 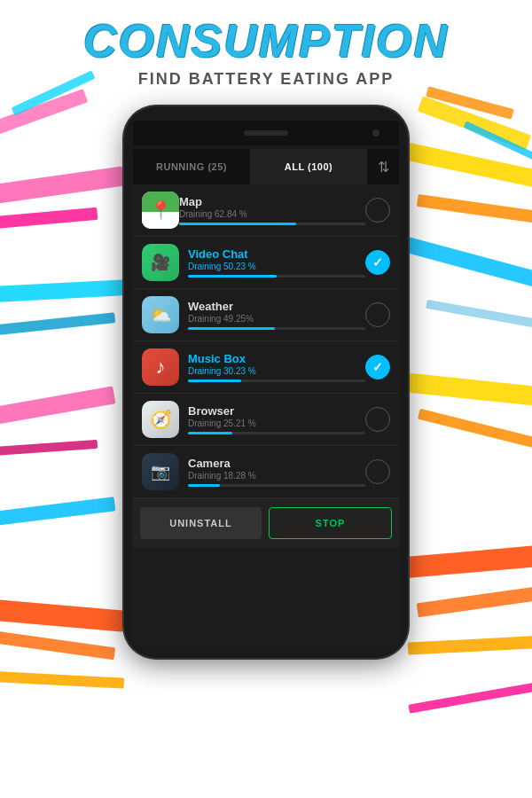 What do you see at coordinates (161, 367) in the screenshot?
I see `music-icon-inner: ♪` at bounding box center [161, 367].